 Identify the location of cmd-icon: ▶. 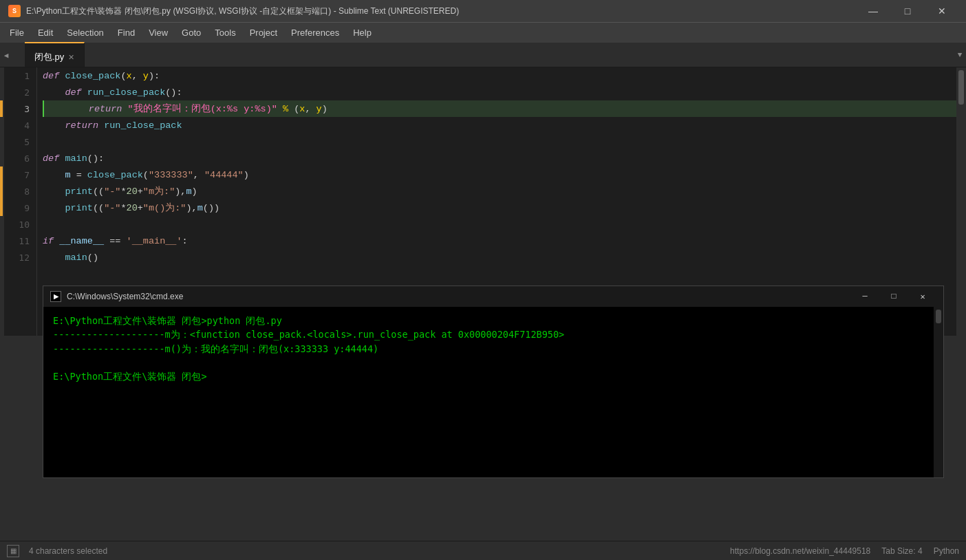
(56, 297).